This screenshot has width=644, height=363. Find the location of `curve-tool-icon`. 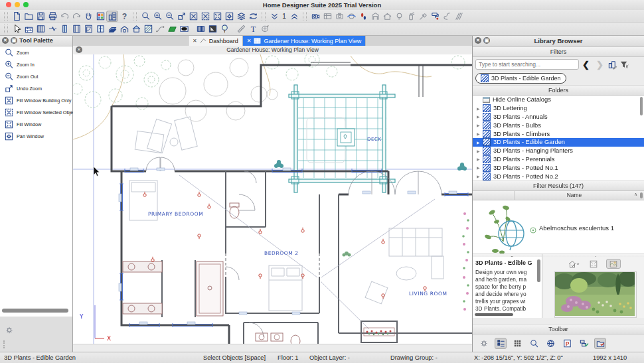

curve-tool-icon is located at coordinates (447, 16).